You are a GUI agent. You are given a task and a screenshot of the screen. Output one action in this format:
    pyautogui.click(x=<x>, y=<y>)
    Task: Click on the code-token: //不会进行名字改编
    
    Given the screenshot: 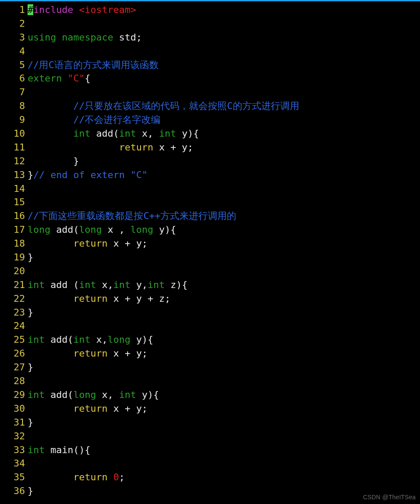 What is the action you would take?
    pyautogui.click(x=117, y=120)
    